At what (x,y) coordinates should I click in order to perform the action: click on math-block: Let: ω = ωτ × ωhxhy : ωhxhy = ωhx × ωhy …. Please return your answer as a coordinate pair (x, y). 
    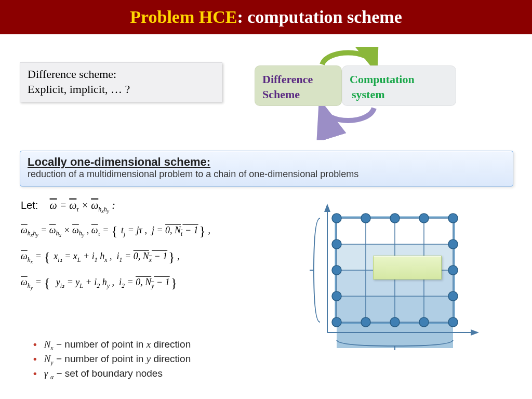
    Looking at the image, I should click on (156, 248).